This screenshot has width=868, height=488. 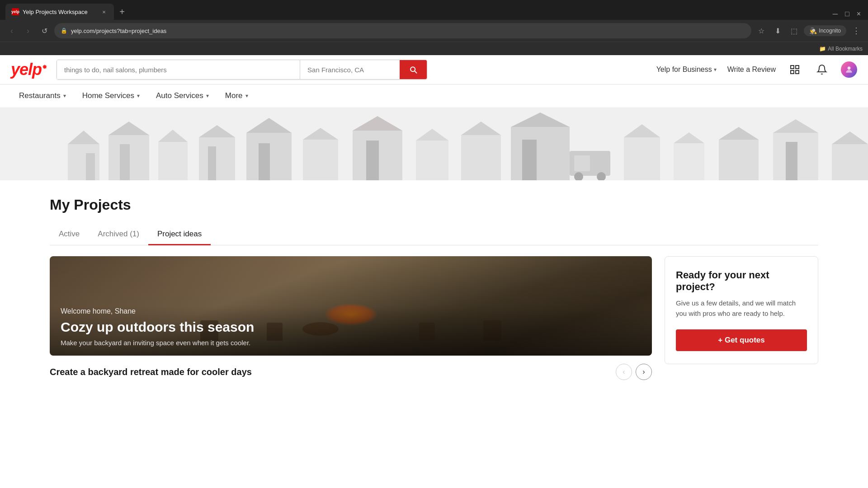 What do you see at coordinates (795, 70) in the screenshot?
I see `collections-icon-button` at bounding box center [795, 70].